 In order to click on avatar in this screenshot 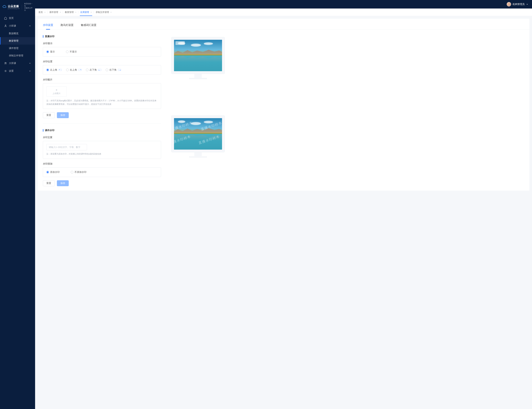, I will do `click(509, 4)`.